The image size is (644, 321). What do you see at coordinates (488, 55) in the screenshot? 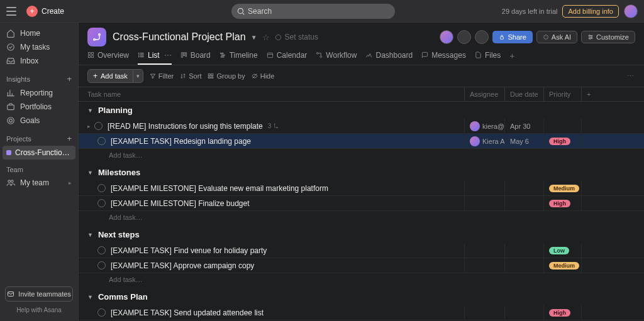
I see `tab-files: Files` at bounding box center [488, 55].